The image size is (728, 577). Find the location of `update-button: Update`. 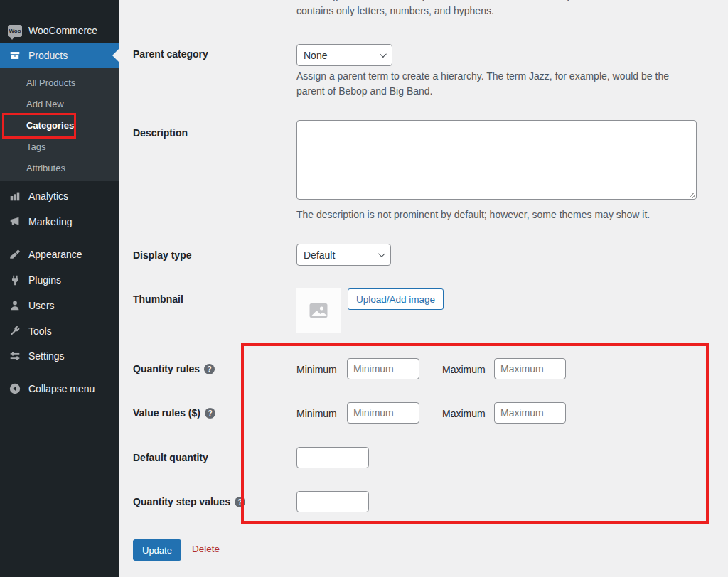

update-button: Update is located at coordinates (157, 550).